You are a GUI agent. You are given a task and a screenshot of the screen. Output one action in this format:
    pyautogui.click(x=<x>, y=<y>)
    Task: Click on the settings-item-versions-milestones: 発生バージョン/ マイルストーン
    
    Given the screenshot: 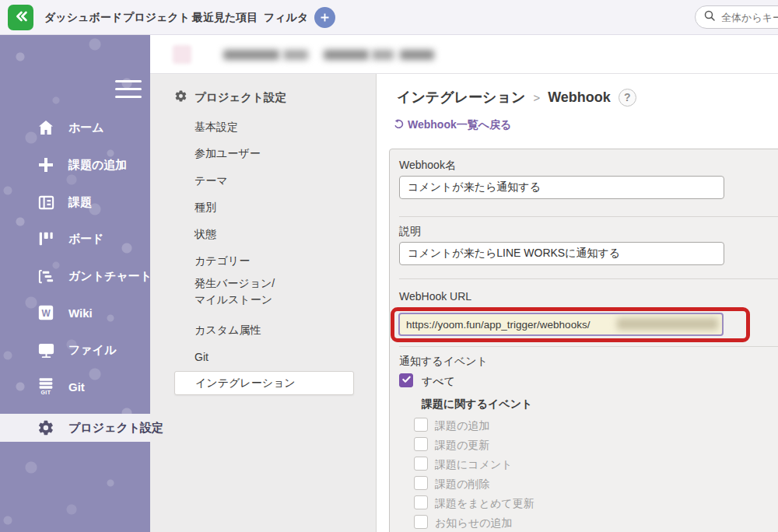 What is the action you would take?
    pyautogui.click(x=235, y=292)
    